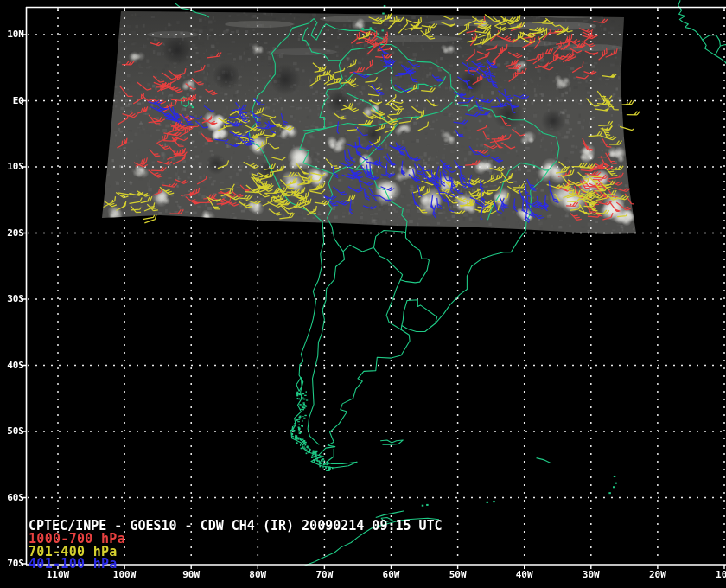 Image resolution: width=726 pixels, height=588 pixels. Describe the element at coordinates (12, 498) in the screenshot. I see `lat-tick-label: 60S` at that location.